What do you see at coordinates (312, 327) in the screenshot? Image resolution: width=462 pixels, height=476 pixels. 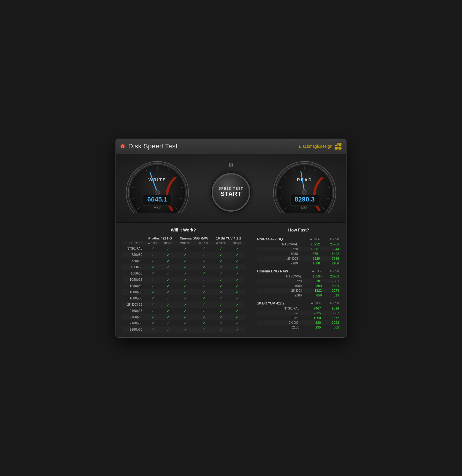 I see `hf-write-value: 295` at bounding box center [312, 327].